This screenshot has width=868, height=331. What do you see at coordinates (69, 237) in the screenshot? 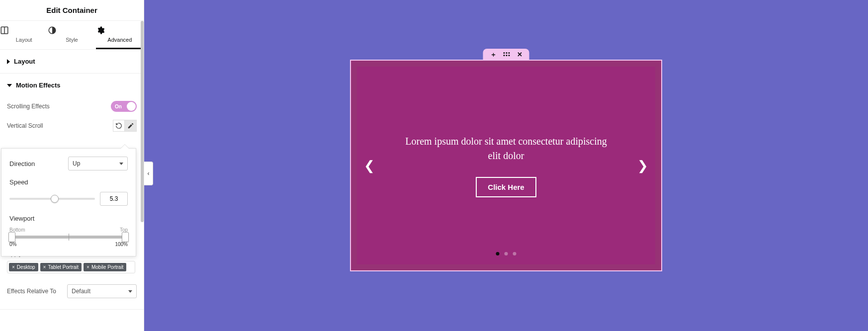
I see `viewport-range` at bounding box center [69, 237].